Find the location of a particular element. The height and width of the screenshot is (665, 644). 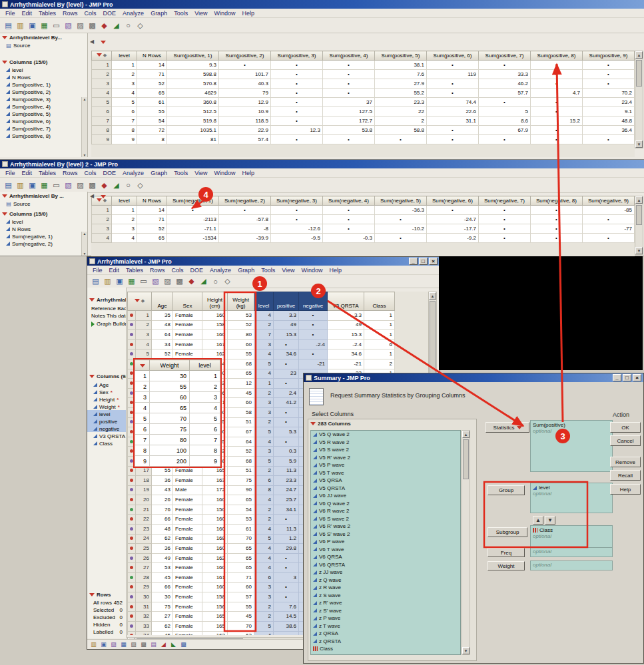

cell: 60 is located at coordinates (241, 403).